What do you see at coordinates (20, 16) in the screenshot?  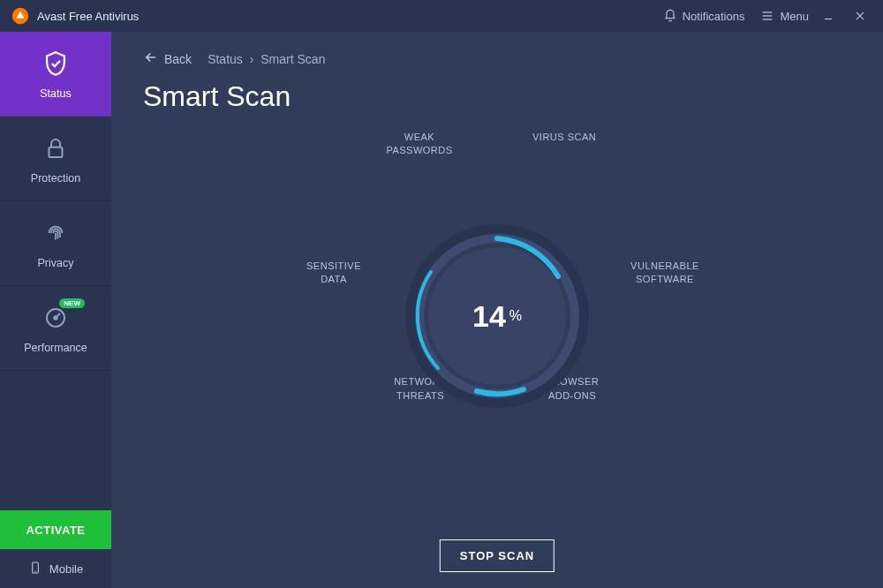 I see `avast-logo-icon` at bounding box center [20, 16].